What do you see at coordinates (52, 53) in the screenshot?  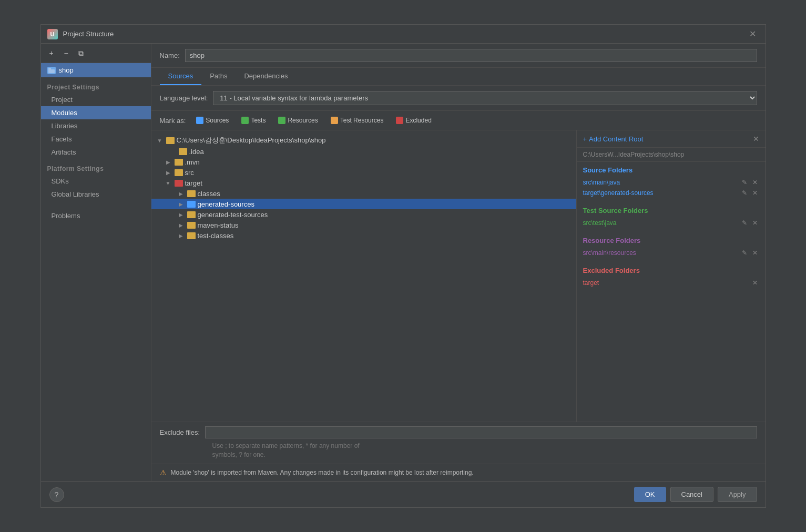 I see `add-module-button: +` at bounding box center [52, 53].